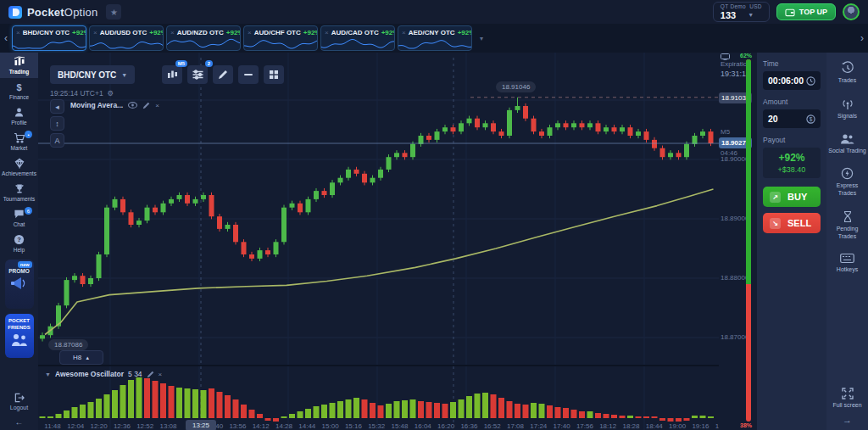 This screenshot has width=868, height=430. Describe the element at coordinates (122, 426) in the screenshot. I see `svg-text: 12:36` at that location.